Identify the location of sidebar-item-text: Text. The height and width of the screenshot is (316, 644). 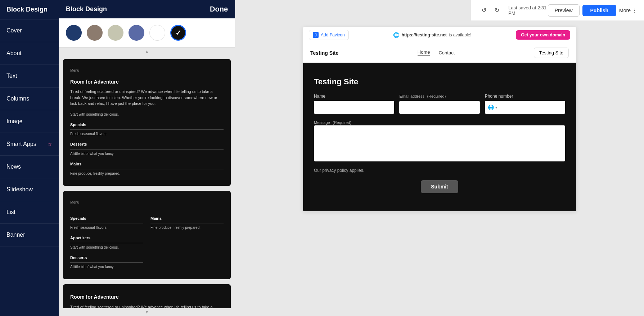
(30, 76).